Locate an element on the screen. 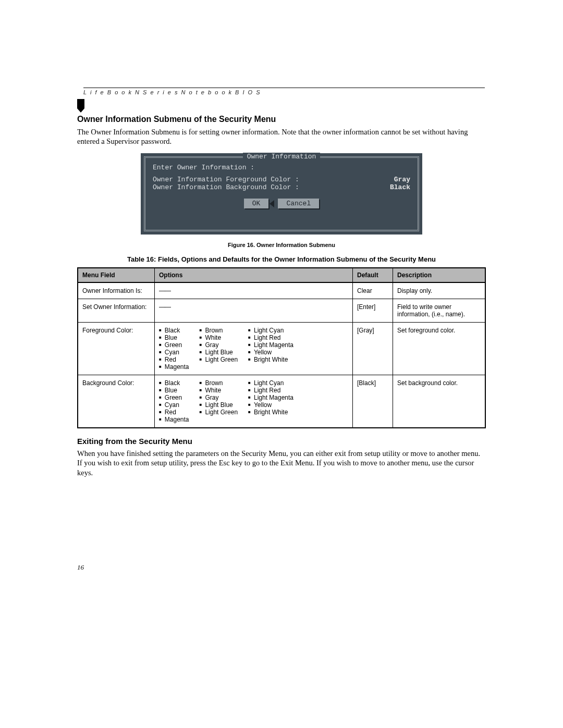 The width and height of the screenshot is (563, 728). cell-description: Set background color. is located at coordinates (439, 402).